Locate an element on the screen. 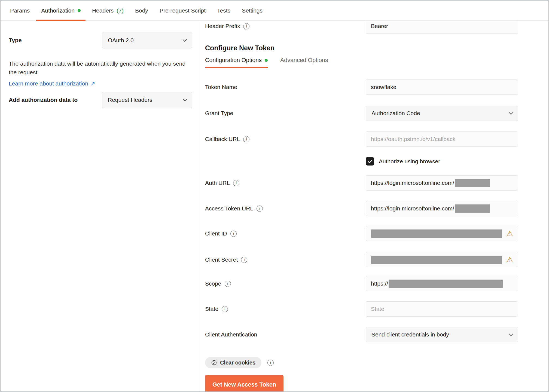  clear-cookies-label: Clear cookies is located at coordinates (238, 363).